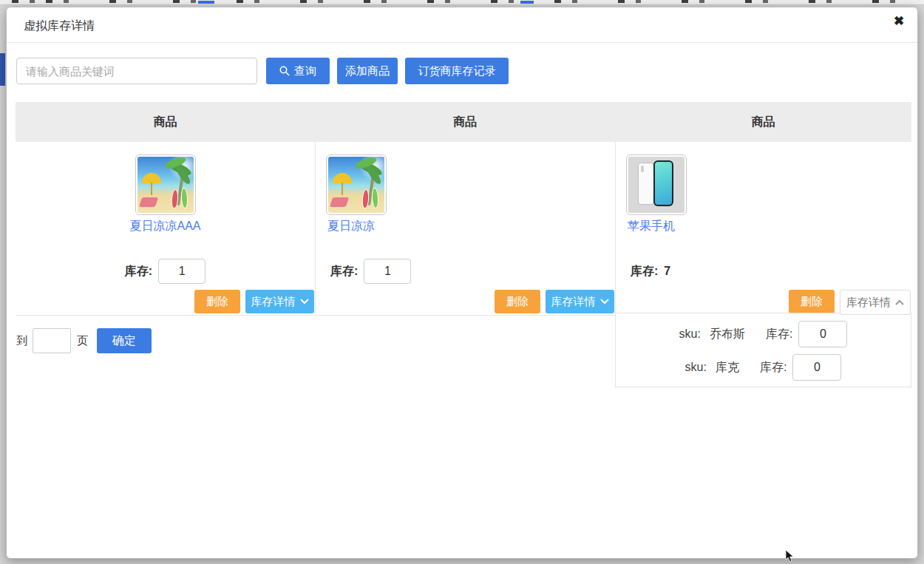  Describe the element at coordinates (84, 341) in the screenshot. I see `pagination: 到 页 确定` at that location.